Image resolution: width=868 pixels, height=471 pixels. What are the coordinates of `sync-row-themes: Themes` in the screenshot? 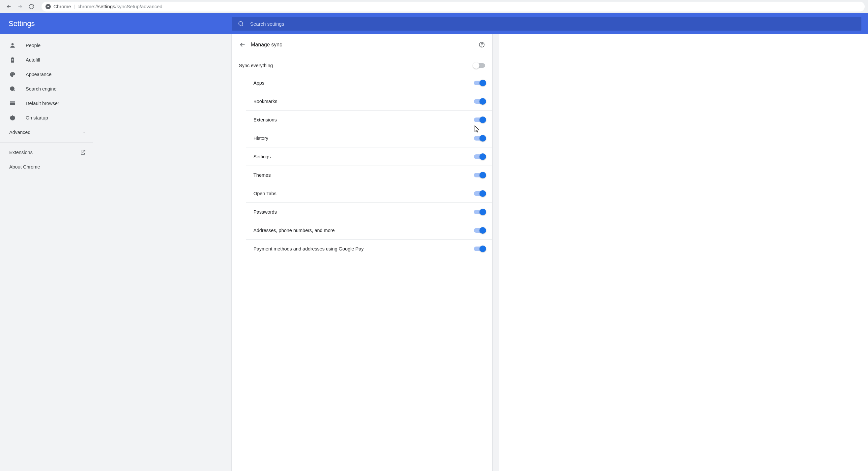 It's located at (369, 175).